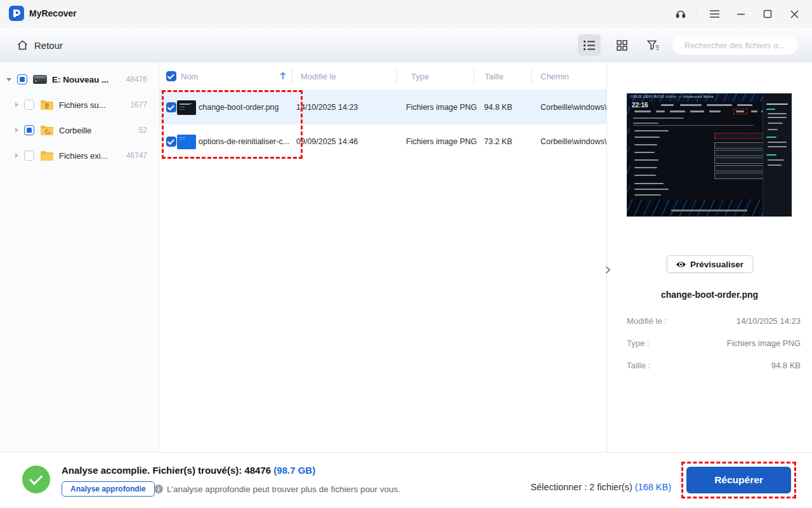 The width and height of the screenshot is (812, 508). I want to click on preview-footer-bar, so click(709, 211).